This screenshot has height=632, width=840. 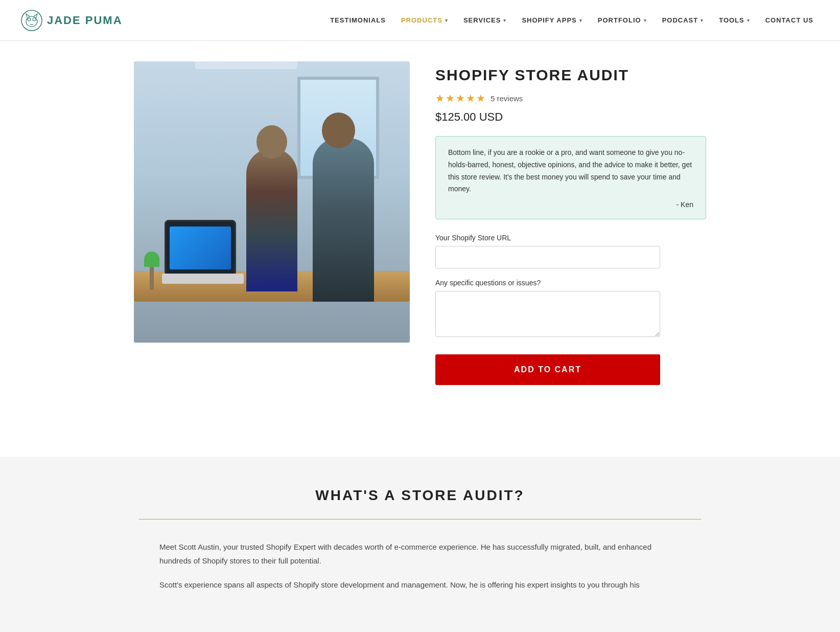 What do you see at coordinates (571, 75) in the screenshot?
I see `product-title: SHOPIFY STORE AUDIT` at bounding box center [571, 75].